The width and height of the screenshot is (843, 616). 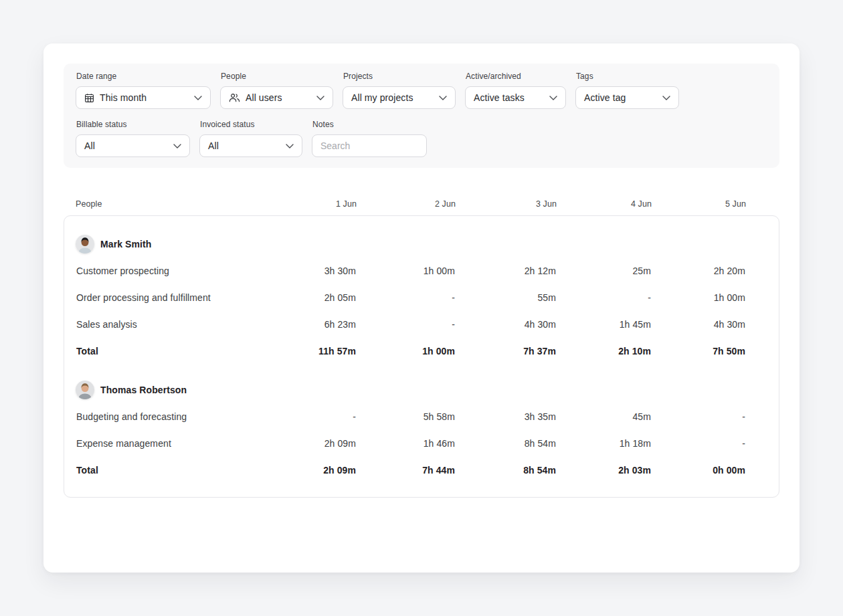 I want to click on filter-label: Projects, so click(x=399, y=76).